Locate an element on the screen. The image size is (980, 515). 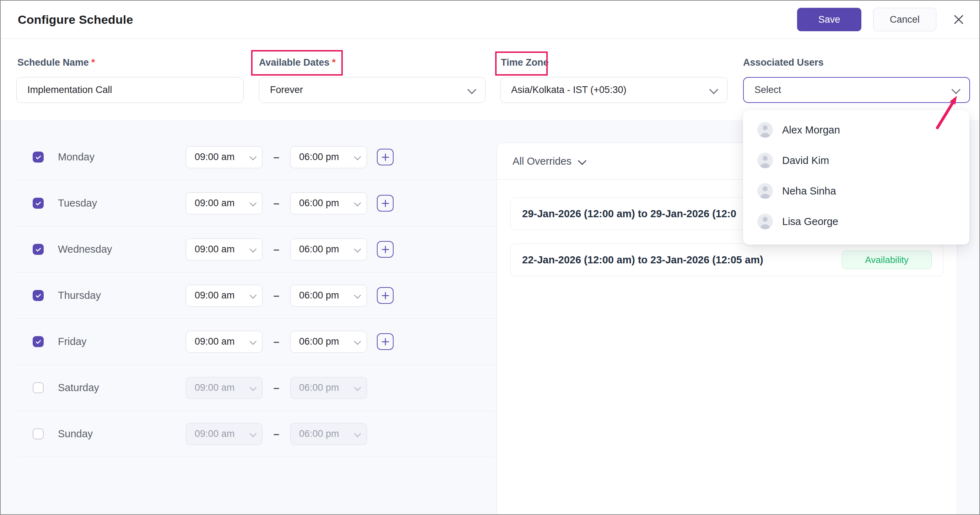
schedule-name-value: Implementation Call is located at coordinates (70, 90).